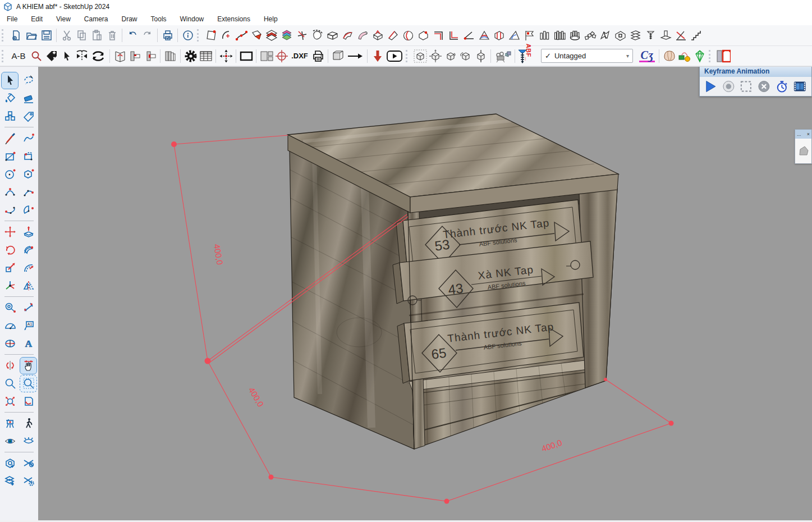 The image size is (812, 522). Describe the element at coordinates (728, 86) in the screenshot. I see `record-icon` at that location.